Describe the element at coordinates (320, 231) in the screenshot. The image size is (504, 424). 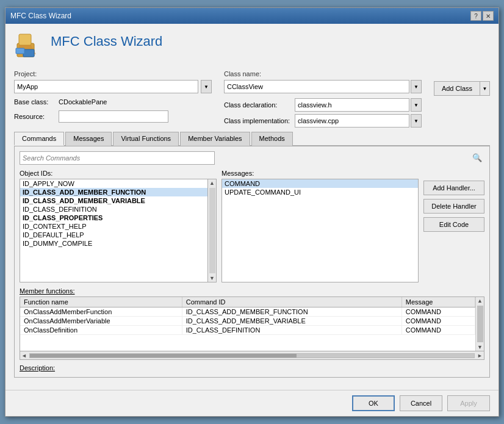
I see `messages-list: COMMAND UPDATE_COMMAND_UI` at that location.